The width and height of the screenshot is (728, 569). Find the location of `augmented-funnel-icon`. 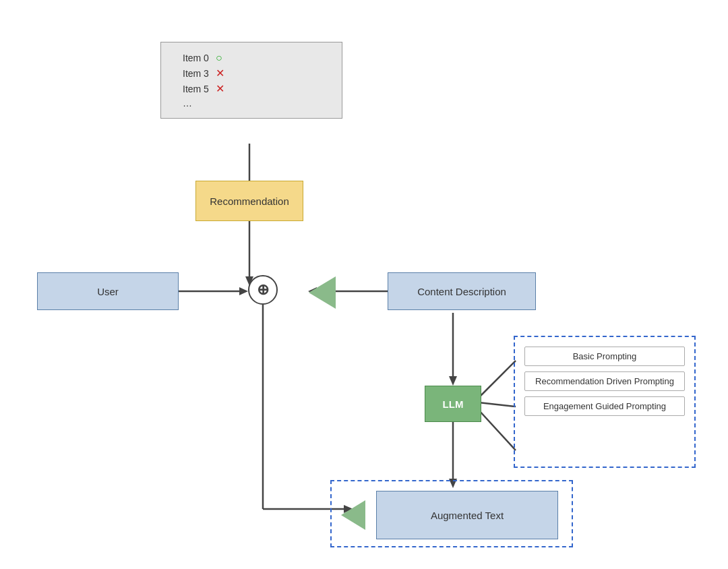

augmented-funnel-icon is located at coordinates (353, 515).